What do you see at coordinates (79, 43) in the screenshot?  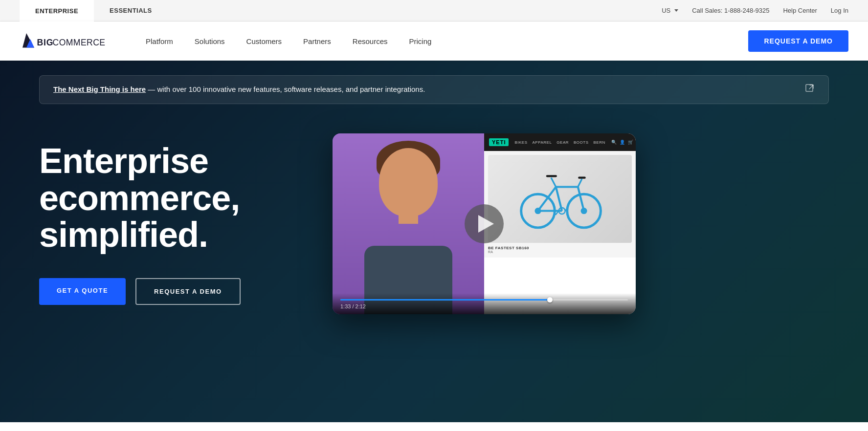 I see `svg-text: COMMERCE` at bounding box center [79, 43].